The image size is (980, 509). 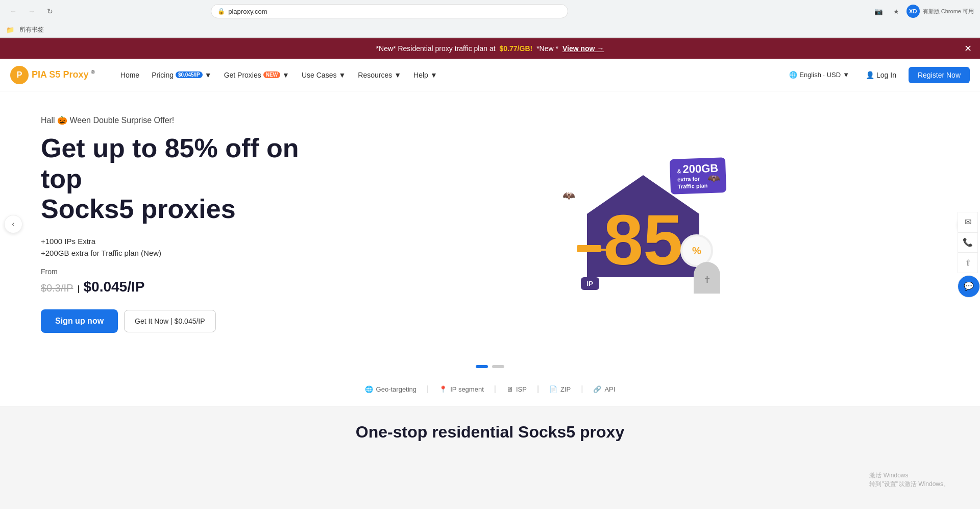 What do you see at coordinates (896, 11) in the screenshot?
I see `bookmark-button: ★` at bounding box center [896, 11].